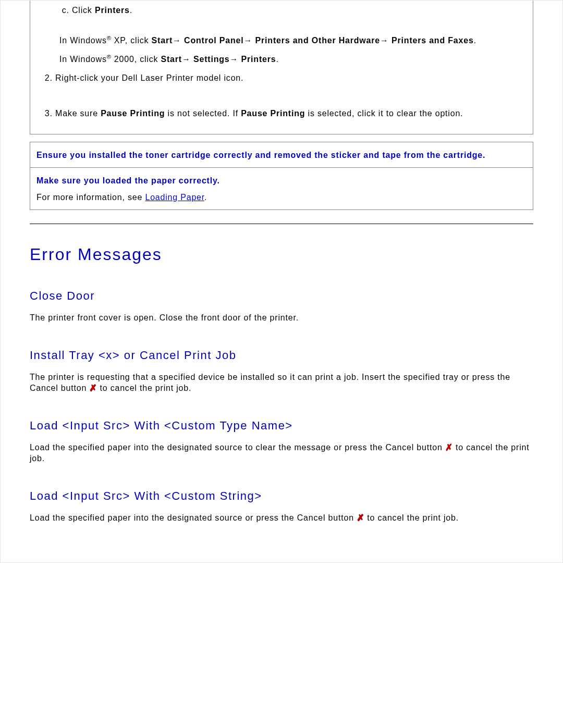 The width and height of the screenshot is (563, 728). Describe the element at coordinates (282, 355) in the screenshot. I see `error-install-tray-title: Install Tray <x> or Cancel Print Job` at that location.